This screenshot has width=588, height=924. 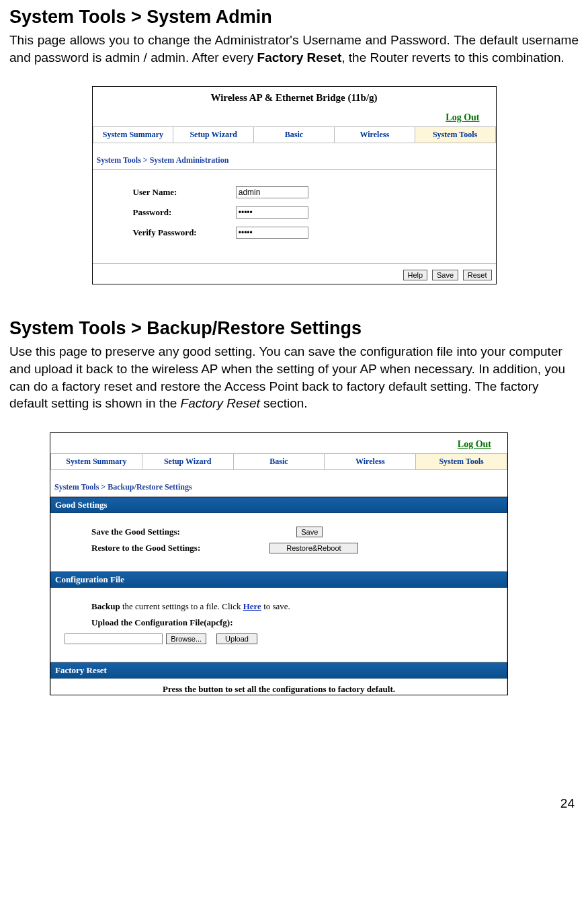 What do you see at coordinates (294, 135) in the screenshot?
I see `tab-basic: Basic` at bounding box center [294, 135].